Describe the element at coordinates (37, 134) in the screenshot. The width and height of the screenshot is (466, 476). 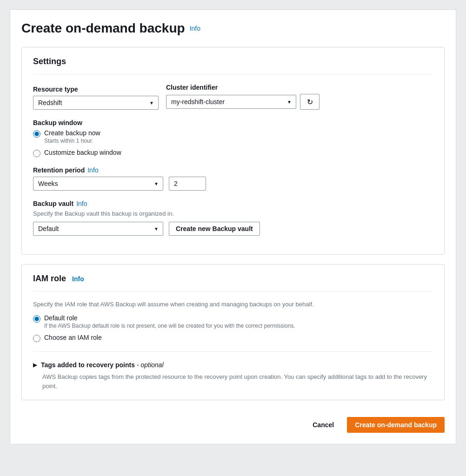
I see `backup-window-radio-create-now` at that location.